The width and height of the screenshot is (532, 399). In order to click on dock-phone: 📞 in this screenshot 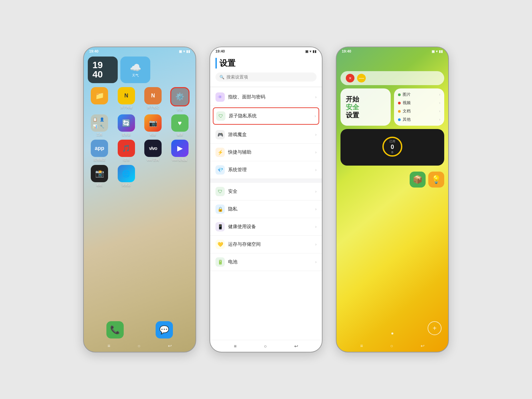, I will do `click(115, 330)`.